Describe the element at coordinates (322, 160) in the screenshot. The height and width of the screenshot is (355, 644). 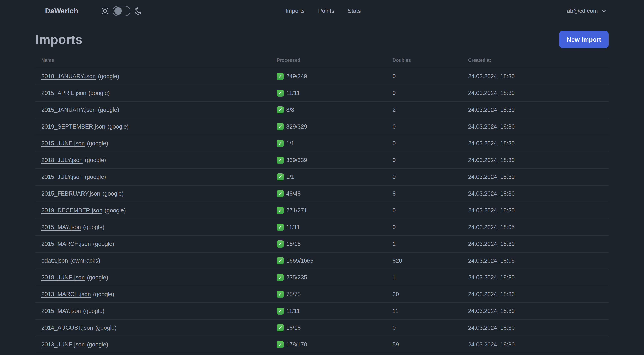
I see `table-row: 2018_JULY.json(google)339/339024.03.2024…` at that location.